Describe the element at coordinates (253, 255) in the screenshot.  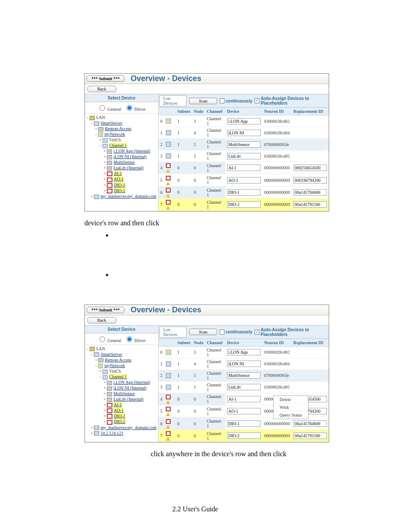
I see `bullet-list` at that location.